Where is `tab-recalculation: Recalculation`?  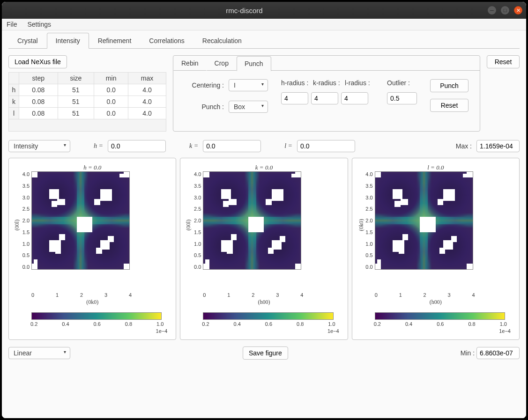 tab-recalculation: Recalculation is located at coordinates (222, 41).